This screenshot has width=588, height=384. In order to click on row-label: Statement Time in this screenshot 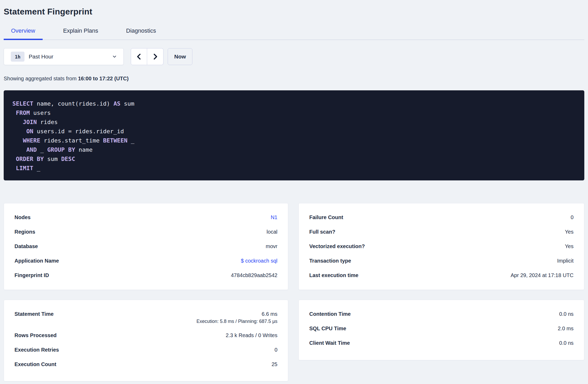, I will do `click(34, 314)`.